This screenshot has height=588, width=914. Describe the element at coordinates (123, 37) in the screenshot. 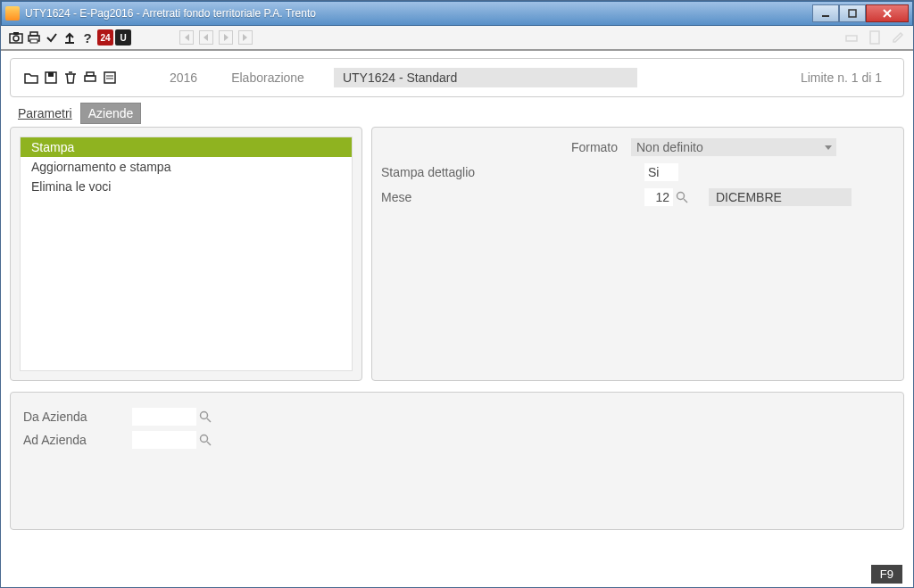

I see `badge-u-icon: U` at that location.